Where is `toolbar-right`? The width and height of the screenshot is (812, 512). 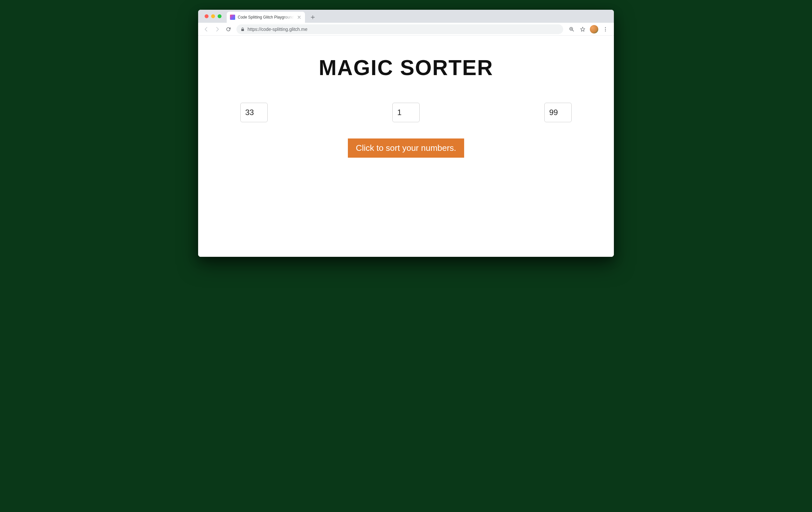
toolbar-right is located at coordinates (589, 29).